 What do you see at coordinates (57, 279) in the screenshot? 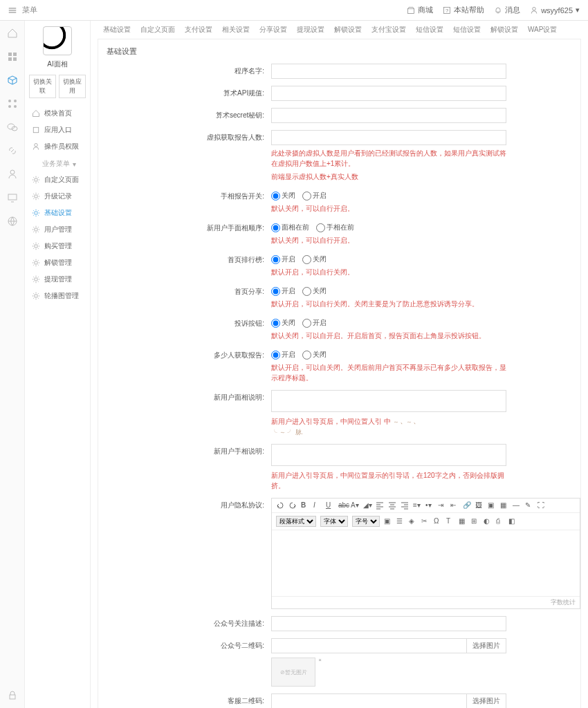
I see `menu-biz-6: 提现管理` at bounding box center [57, 279].